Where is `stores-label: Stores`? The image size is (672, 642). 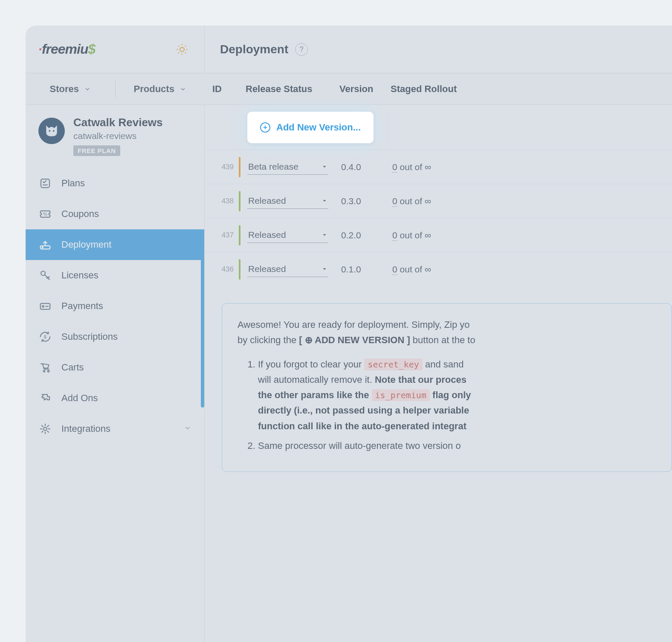 stores-label: Stores is located at coordinates (64, 89).